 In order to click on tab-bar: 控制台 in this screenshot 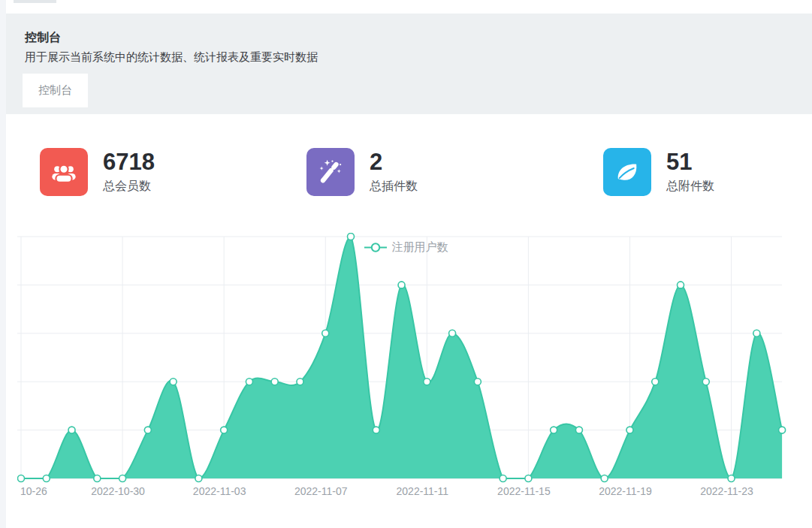, I will do `click(418, 90)`.